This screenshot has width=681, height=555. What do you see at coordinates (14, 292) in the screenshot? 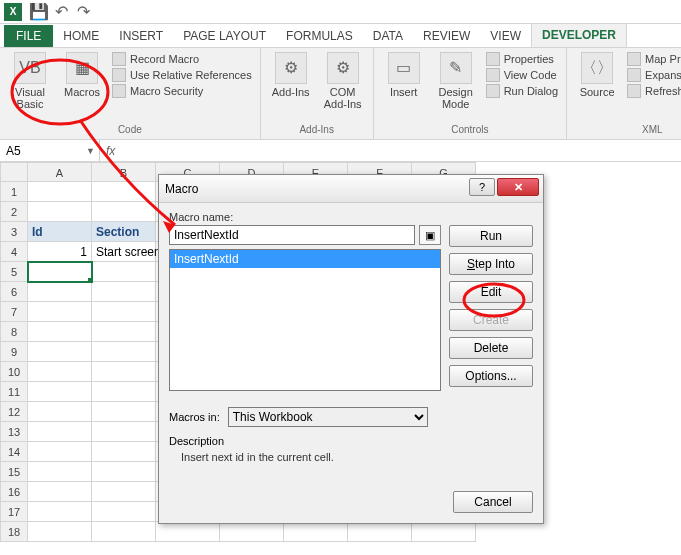
I see `row-header: 6` at bounding box center [14, 292].